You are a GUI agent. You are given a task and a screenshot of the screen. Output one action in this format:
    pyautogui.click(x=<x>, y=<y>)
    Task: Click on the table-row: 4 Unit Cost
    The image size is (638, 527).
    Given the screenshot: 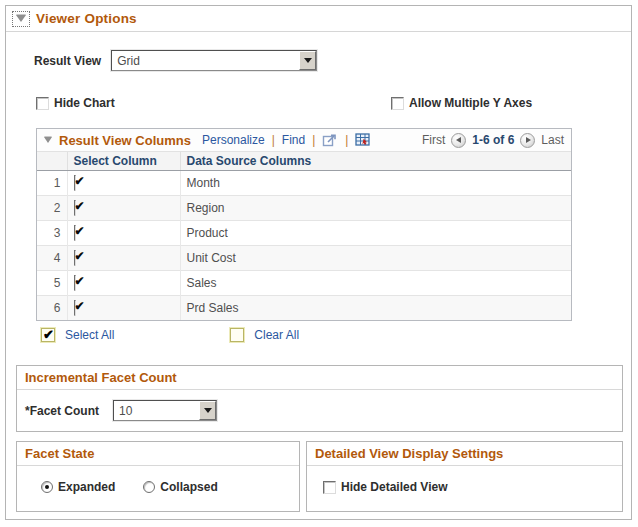 What is the action you would take?
    pyautogui.click(x=304, y=258)
    